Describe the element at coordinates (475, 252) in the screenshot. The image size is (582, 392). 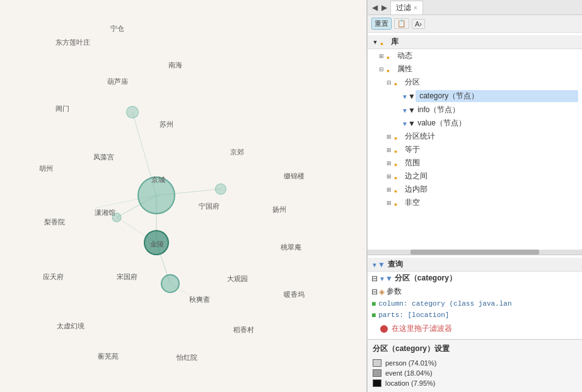
I see `scrollbar-area` at that location.